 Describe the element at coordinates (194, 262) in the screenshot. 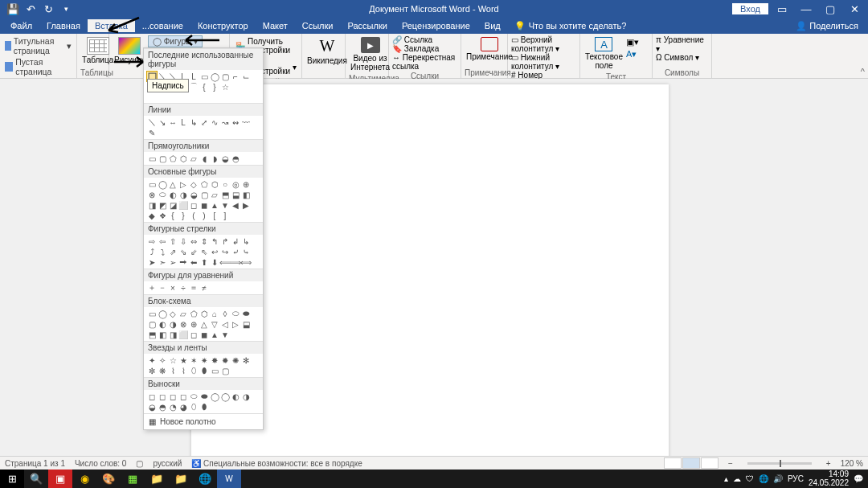

I see `shape-arrow: ⬅` at that location.